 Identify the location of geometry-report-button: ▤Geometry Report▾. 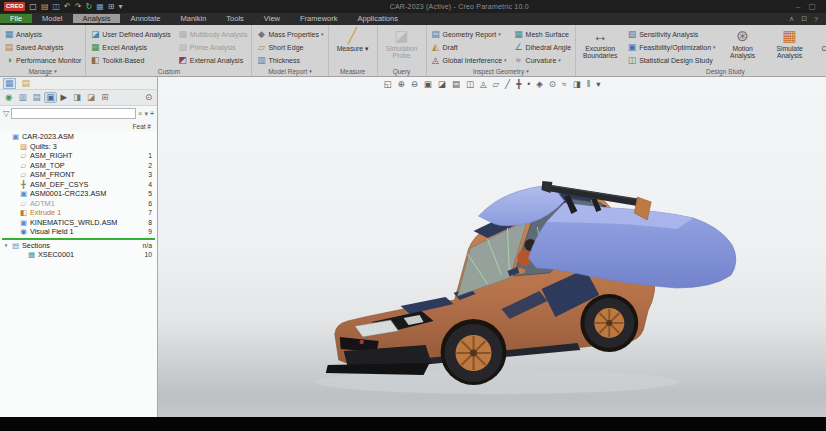
(469, 34).